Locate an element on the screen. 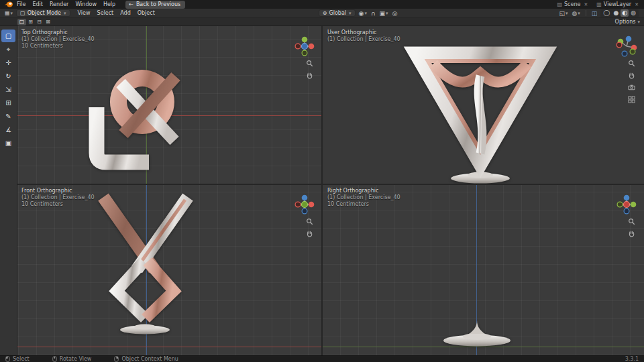  status-hint-context-menu: Object Context Menu is located at coordinates (150, 359).